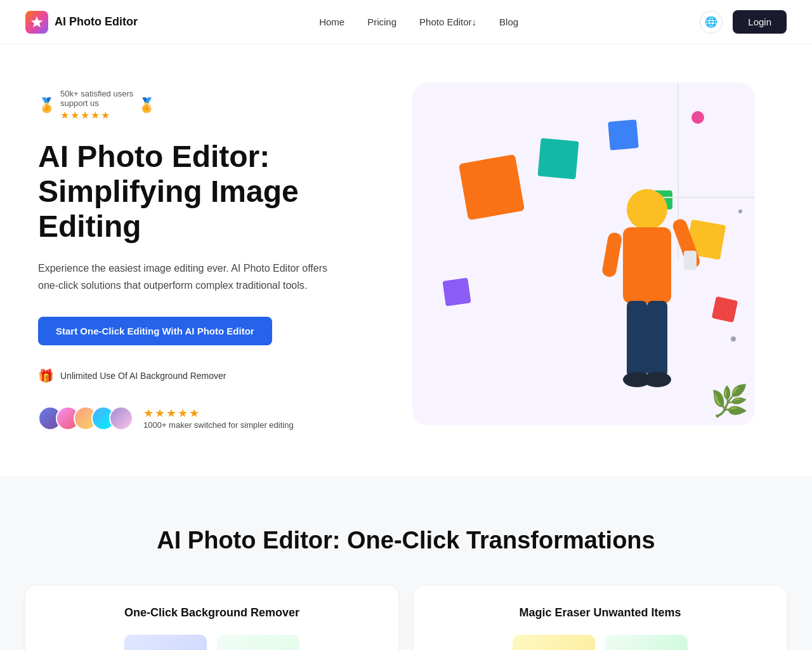  I want to click on card-1-content: 👩 👩, so click(212, 642).